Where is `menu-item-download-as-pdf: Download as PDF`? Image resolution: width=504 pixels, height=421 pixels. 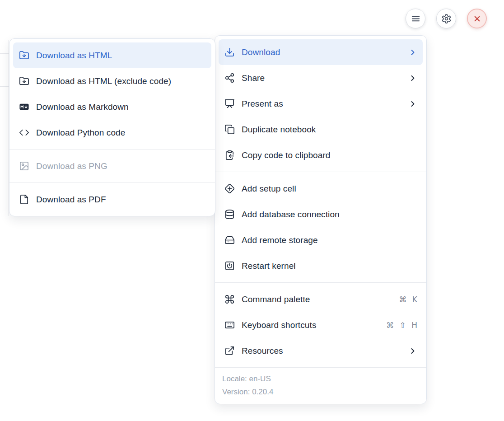
menu-item-download-as-pdf: Download as PDF is located at coordinates (112, 200).